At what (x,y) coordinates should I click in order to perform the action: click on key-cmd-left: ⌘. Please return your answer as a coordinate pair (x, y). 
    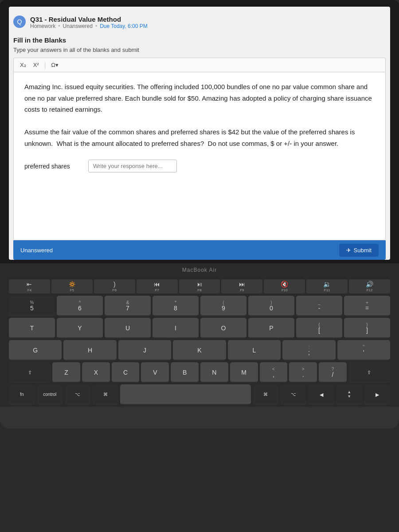
    Looking at the image, I should click on (106, 395).